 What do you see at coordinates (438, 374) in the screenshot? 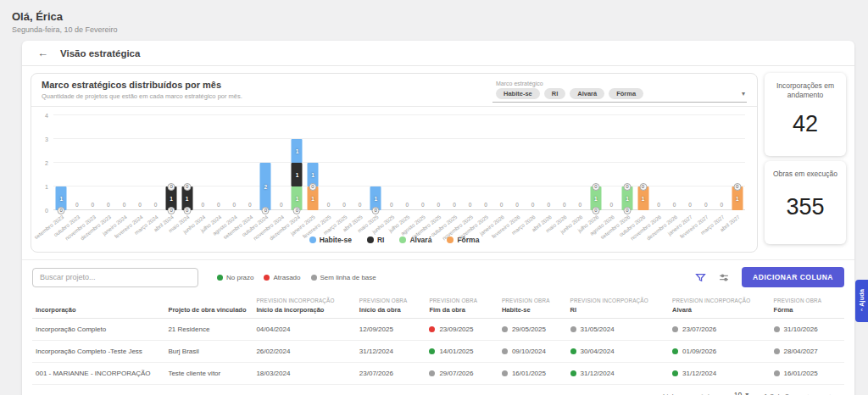
I see `table-row: 001 - MARIANNE - INCORPORAÇÃOTeste clien…` at bounding box center [438, 374].